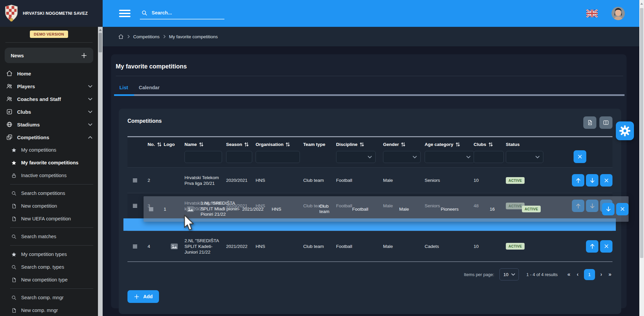  I want to click on page-scrollbar-thumb, so click(642, 133).